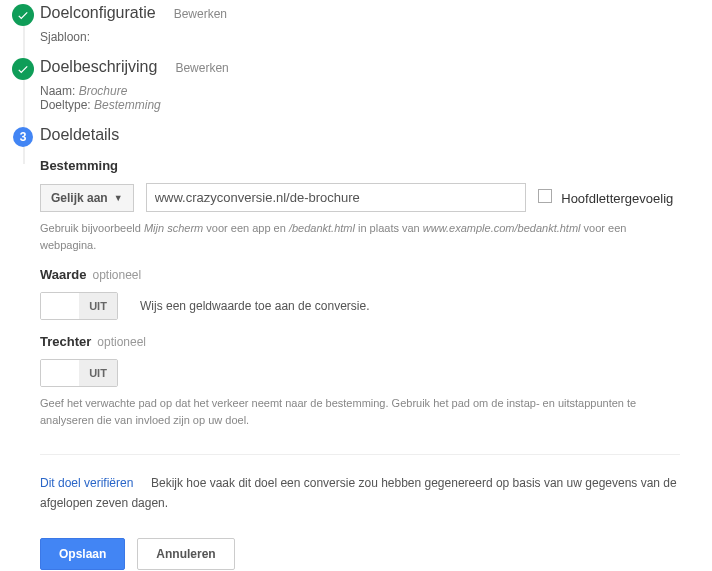 This screenshot has height=571, width=712. What do you see at coordinates (128, 105) in the screenshot?
I see `type-value: Bestemming` at bounding box center [128, 105].